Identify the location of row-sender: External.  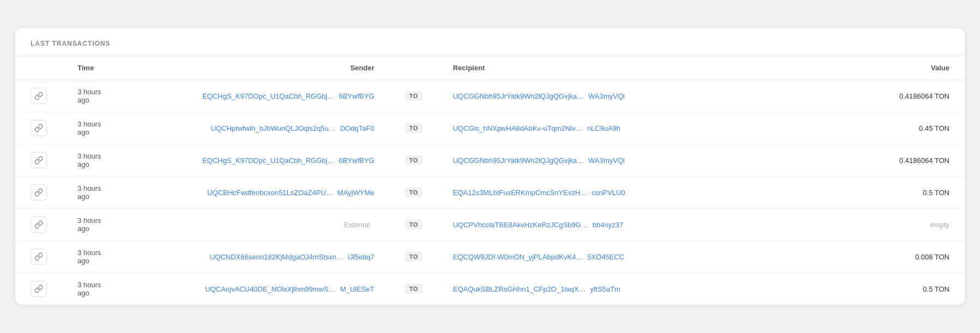
(259, 225).